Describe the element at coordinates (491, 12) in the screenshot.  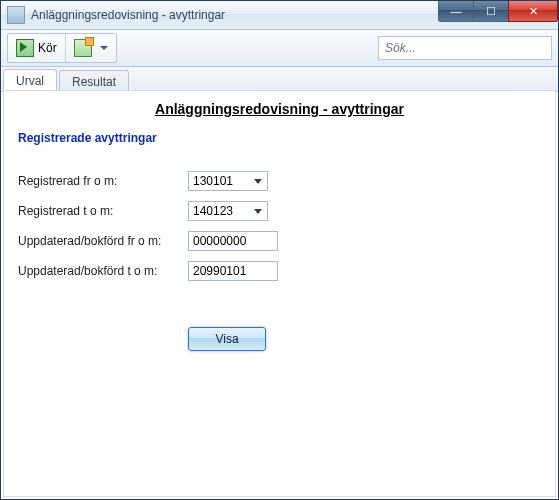
I see `maximize-icon: ☐` at that location.